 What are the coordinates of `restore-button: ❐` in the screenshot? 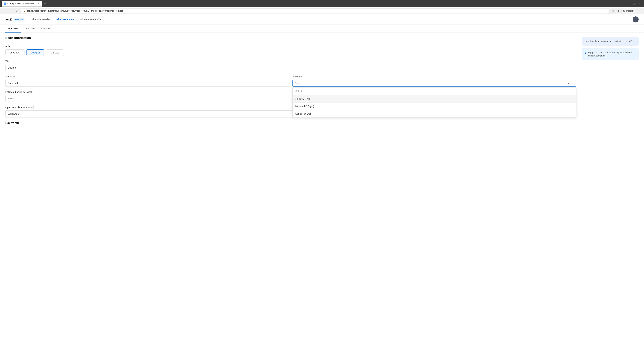 It's located at (634, 4).